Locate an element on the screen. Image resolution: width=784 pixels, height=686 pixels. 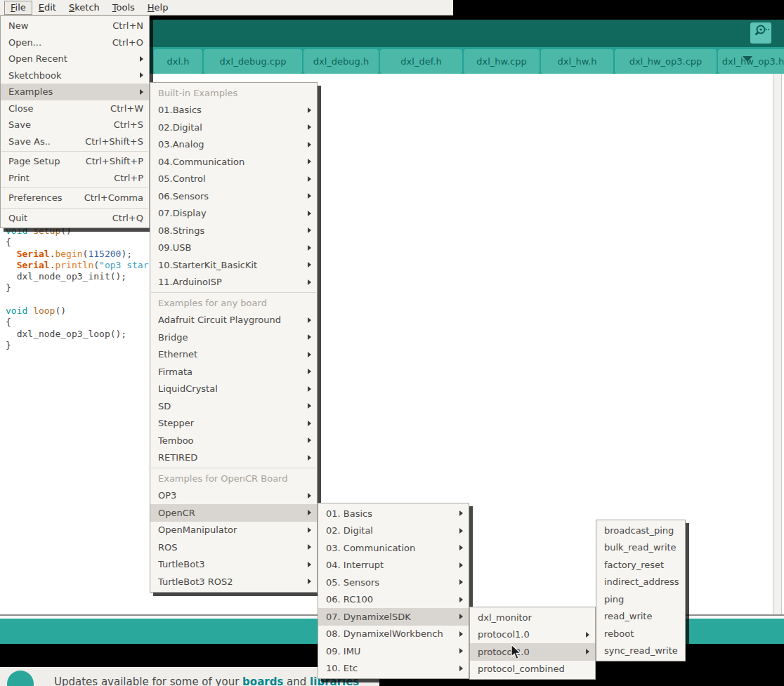
file-menu-item-quit: QuitCtrl+Q is located at coordinates (74, 218).